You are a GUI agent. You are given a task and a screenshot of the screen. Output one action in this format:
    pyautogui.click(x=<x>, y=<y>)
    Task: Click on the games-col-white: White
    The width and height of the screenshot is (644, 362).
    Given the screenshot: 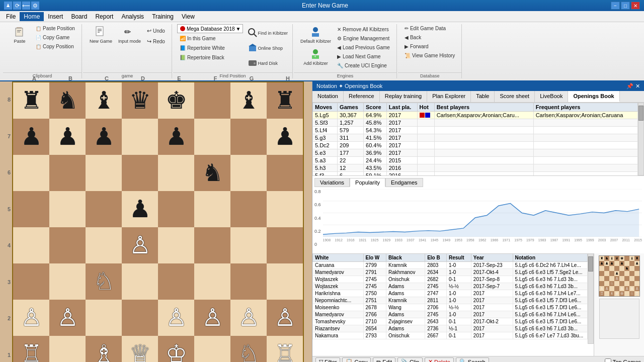 What is the action you would take?
    pyautogui.click(x=338, y=258)
    